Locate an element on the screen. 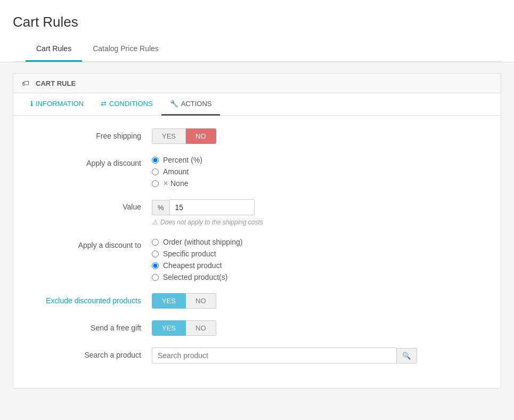 The image size is (514, 420). apply-discount-label: Apply a discount is located at coordinates (93, 161).